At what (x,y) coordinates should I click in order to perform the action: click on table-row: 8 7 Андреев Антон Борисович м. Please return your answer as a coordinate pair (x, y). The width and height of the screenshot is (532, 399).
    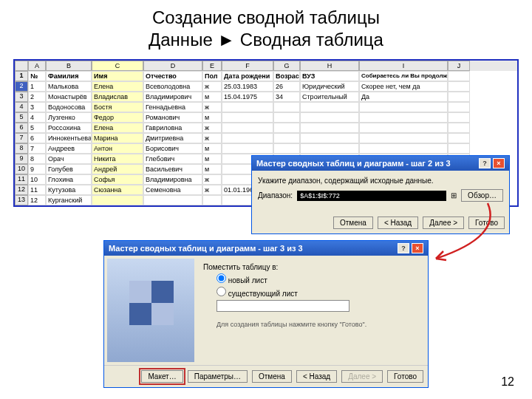
    Looking at the image, I should click on (266, 149).